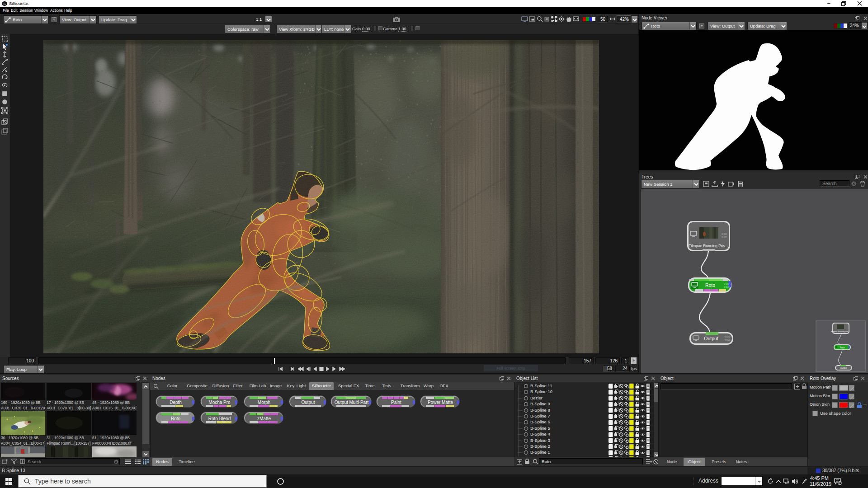 This screenshot has width=868, height=488. Describe the element at coordinates (5, 4) in the screenshot. I see `svg-text: S` at that location.